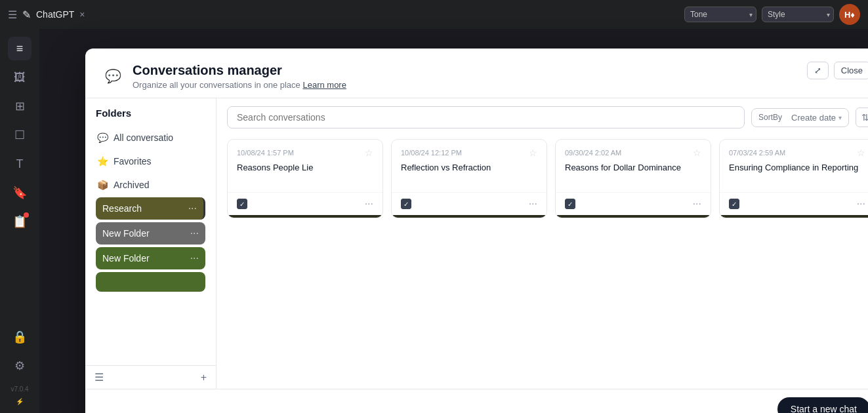 The image size is (868, 413). What do you see at coordinates (469, 168) in the screenshot?
I see `conv-card-1-title: Reflection vs Refraction` at bounding box center [469, 168].